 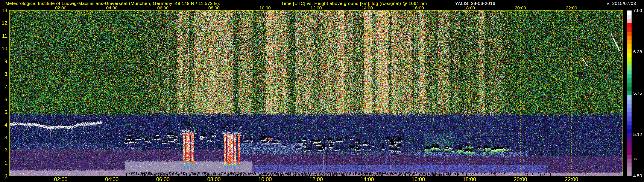 I want to click on x-tick-label-top: 14:00, so click(x=367, y=8).